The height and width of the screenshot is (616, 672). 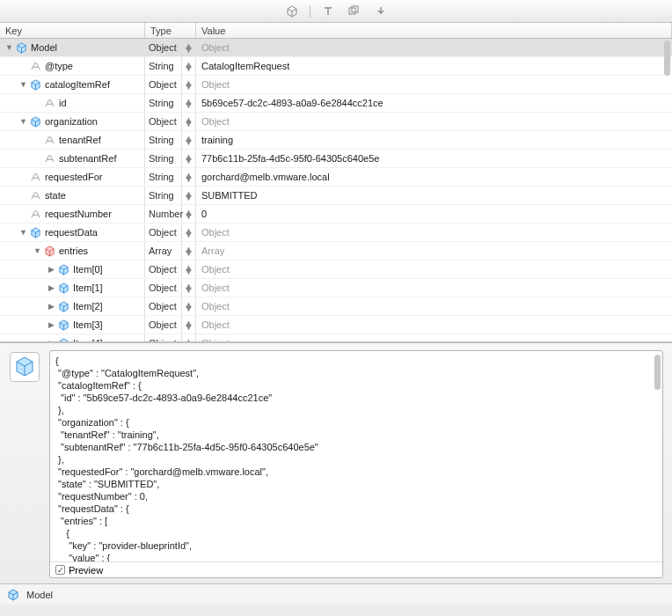 What do you see at coordinates (72, 30) in the screenshot?
I see `header-key: Key` at bounding box center [72, 30].